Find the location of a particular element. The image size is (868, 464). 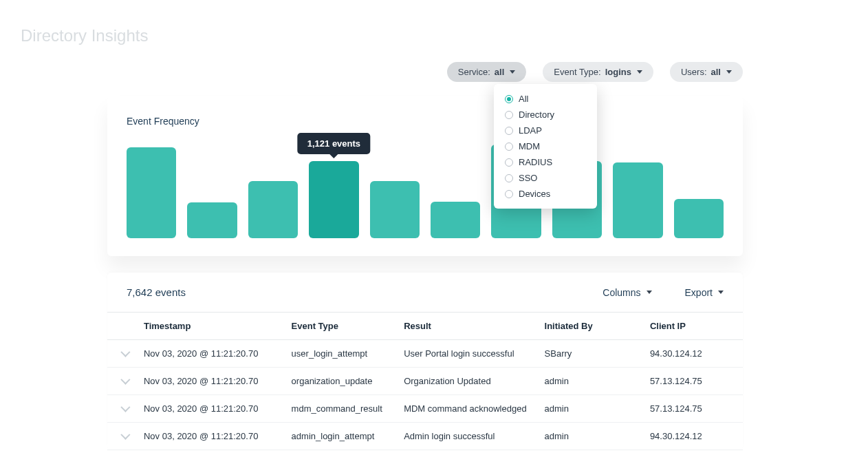

table-row: Nov 03, 2020 @ 11:21:20.70organization_u… is located at coordinates (425, 381).